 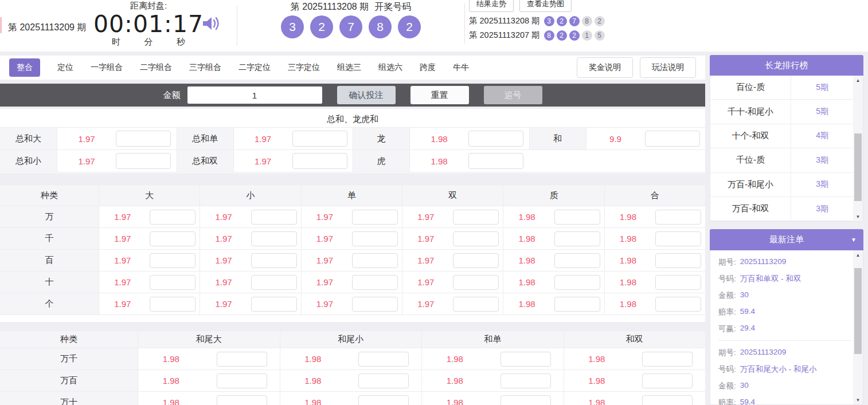 I want to click on row-label: 万千, so click(x=69, y=359).